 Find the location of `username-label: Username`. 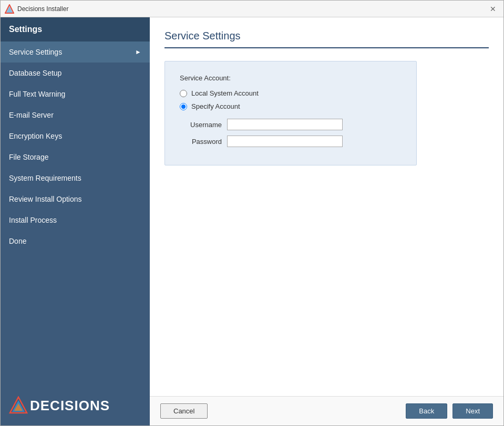

username-label: Username is located at coordinates (201, 125).